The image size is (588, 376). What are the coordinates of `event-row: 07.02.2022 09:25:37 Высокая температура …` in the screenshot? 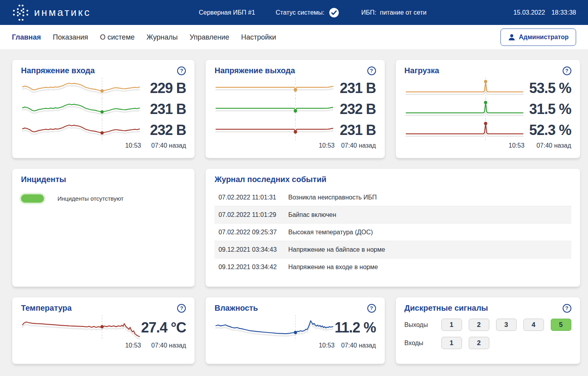 It's located at (393, 232).